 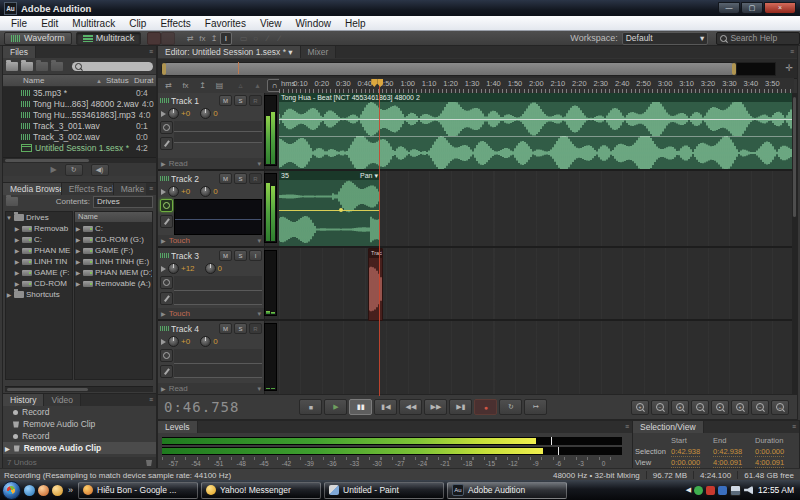 I want to click on view-duration-value: 4:00.091, so click(x=776, y=463).